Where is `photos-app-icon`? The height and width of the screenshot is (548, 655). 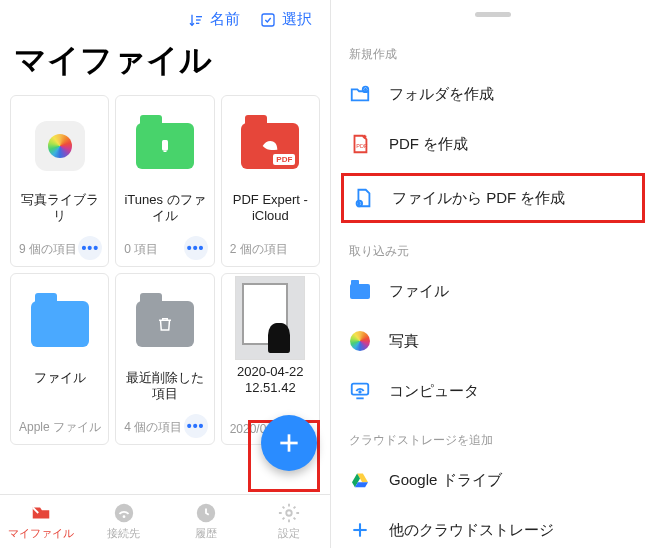 photos-app-icon is located at coordinates (60, 146).